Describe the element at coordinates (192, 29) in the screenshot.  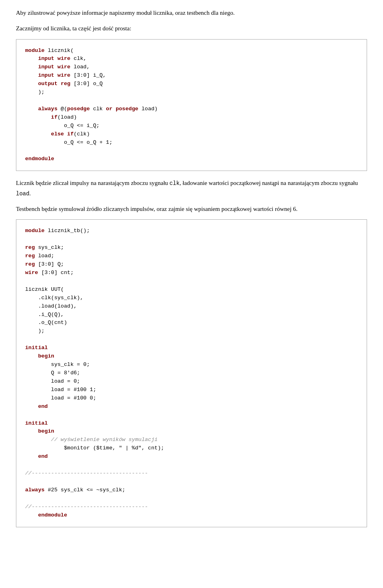
I see `section1-intro: Zacznijmy od licznika, ta część jest doś…` at that location.